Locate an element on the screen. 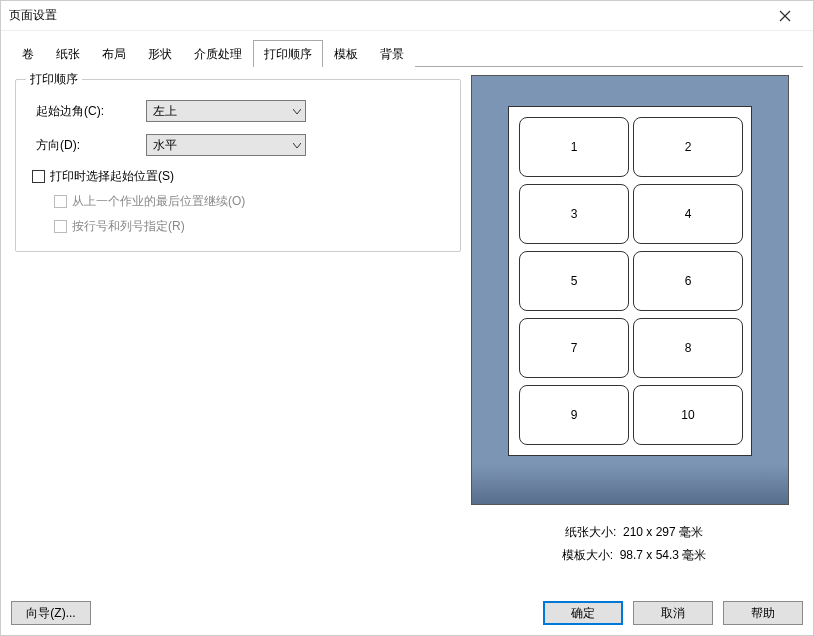  cancel-button: 取消 is located at coordinates (673, 613).